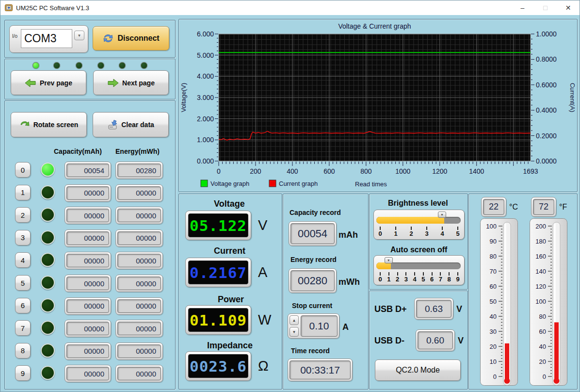 The height and width of the screenshot is (392, 580). What do you see at coordinates (541, 286) in the screenshot?
I see `svg-text: 120` at bounding box center [541, 286].